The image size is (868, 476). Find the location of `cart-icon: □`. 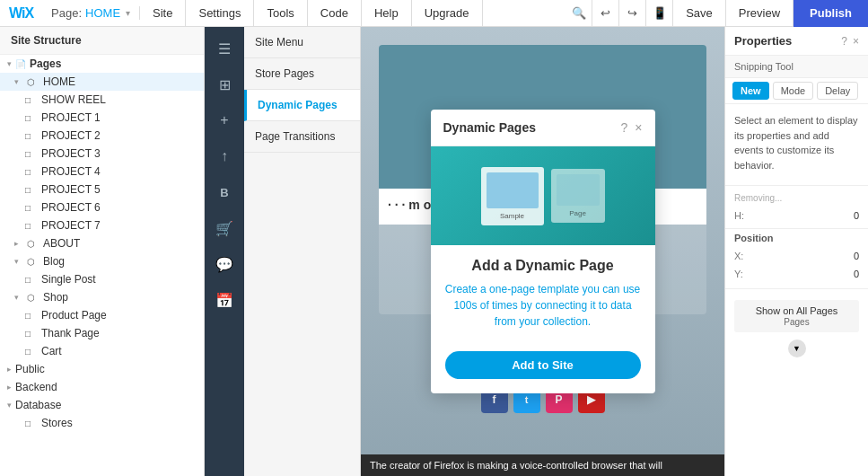

cart-icon: □ is located at coordinates (31, 352).